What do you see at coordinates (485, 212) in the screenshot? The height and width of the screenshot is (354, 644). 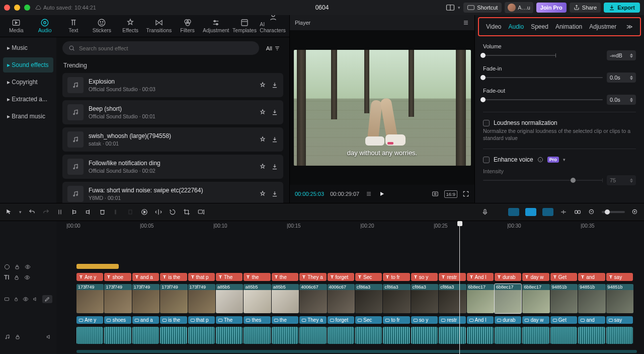 I see `mic-icon` at bounding box center [485, 212].